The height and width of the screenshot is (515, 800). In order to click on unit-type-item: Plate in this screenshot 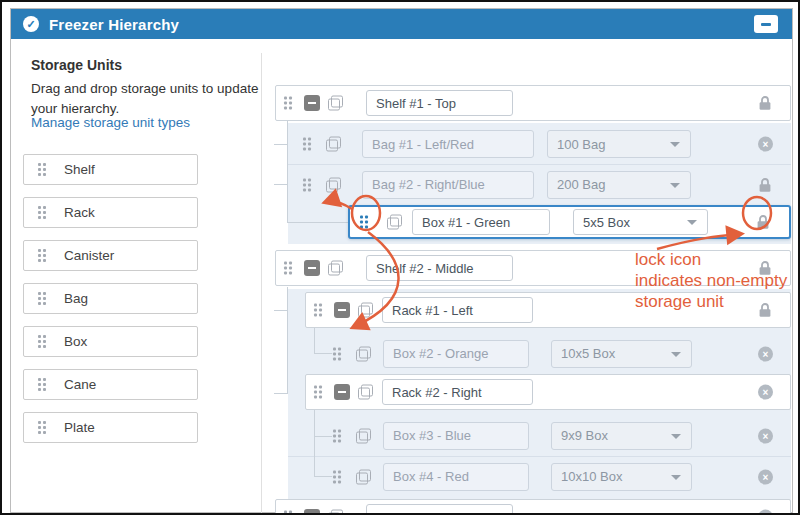, I will do `click(110, 428)`.